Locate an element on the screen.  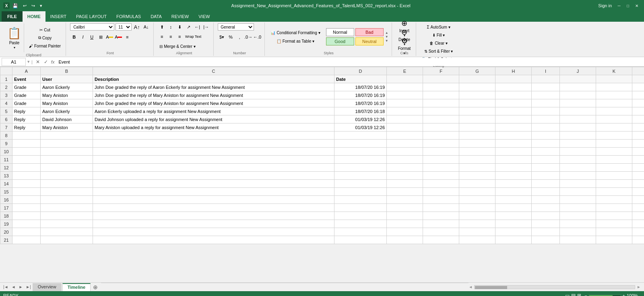
conditional-formatting-button: 📊 Conditional Formatting ▾ is located at coordinates (295, 33).